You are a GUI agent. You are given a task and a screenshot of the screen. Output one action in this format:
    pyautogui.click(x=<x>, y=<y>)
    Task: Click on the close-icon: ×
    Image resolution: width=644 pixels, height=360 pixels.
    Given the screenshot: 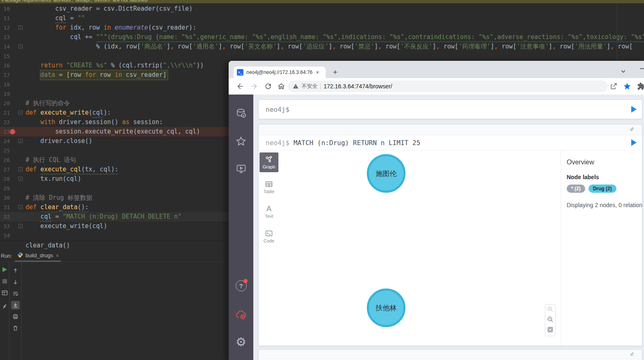 What is the action you would take?
    pyautogui.click(x=57, y=256)
    